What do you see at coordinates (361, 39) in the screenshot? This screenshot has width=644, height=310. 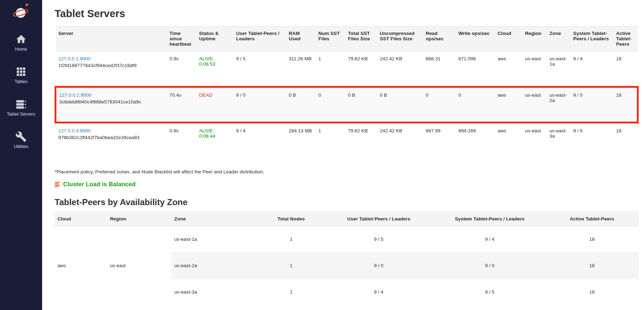 I see `col-total-sst: Total SST Files Size` at bounding box center [361, 39].